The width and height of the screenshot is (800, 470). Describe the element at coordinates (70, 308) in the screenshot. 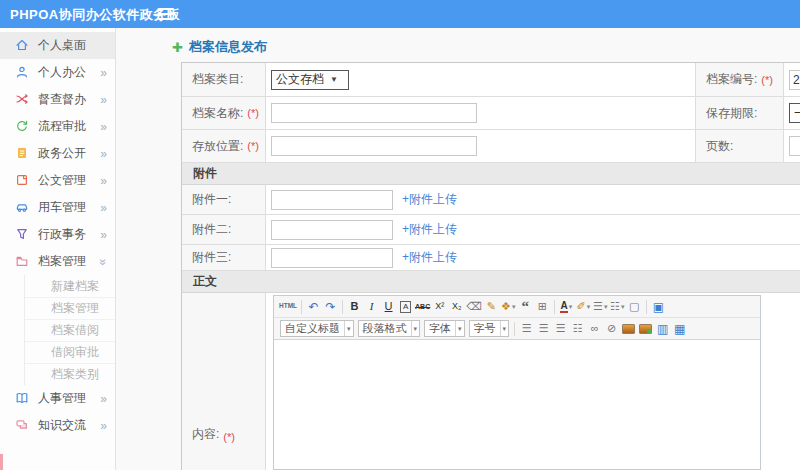

I see `submenu-item-1: 档案管理` at that location.